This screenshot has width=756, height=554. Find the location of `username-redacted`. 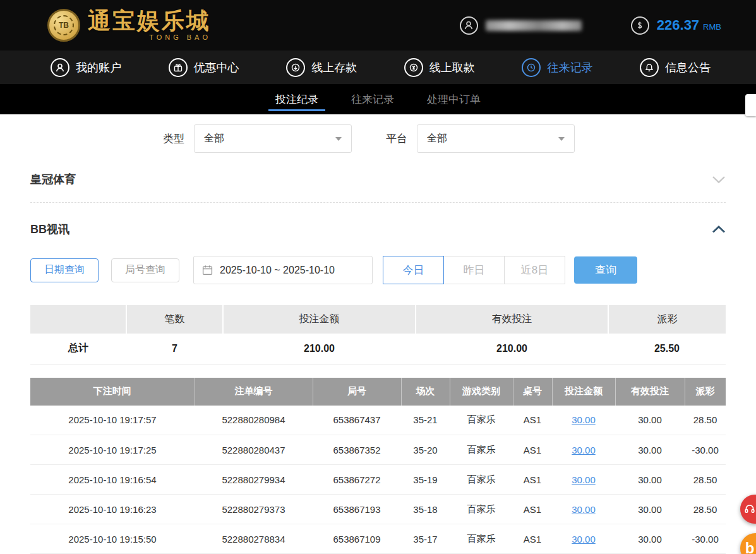

username-redacted is located at coordinates (534, 25).